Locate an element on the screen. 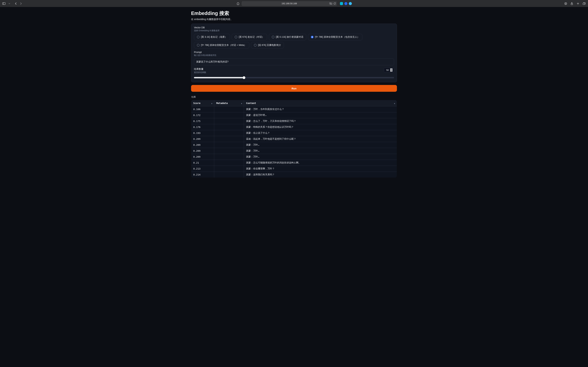 This screenshot has width=588, height=367. address-text: 192.168.50.168 is located at coordinates (289, 3).